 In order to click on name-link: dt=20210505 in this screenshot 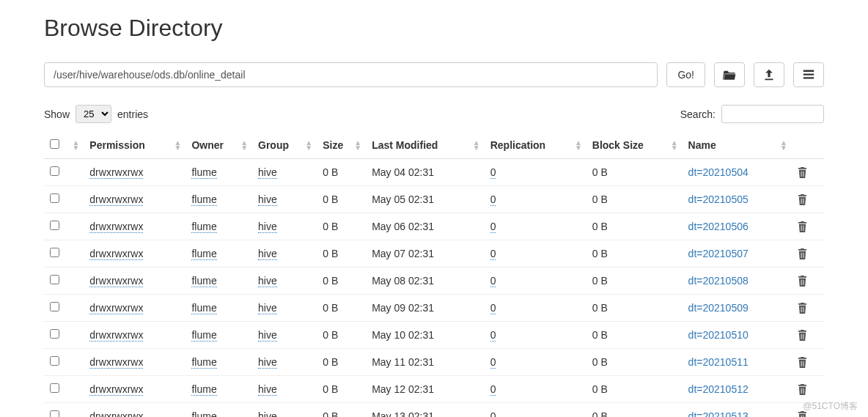, I will do `click(718, 199)`.